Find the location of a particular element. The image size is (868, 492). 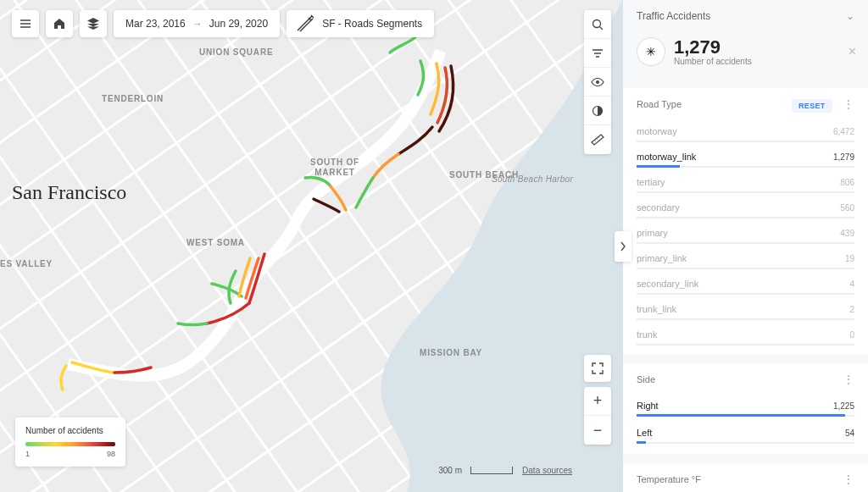

map-tool-rail is located at coordinates (598, 82).